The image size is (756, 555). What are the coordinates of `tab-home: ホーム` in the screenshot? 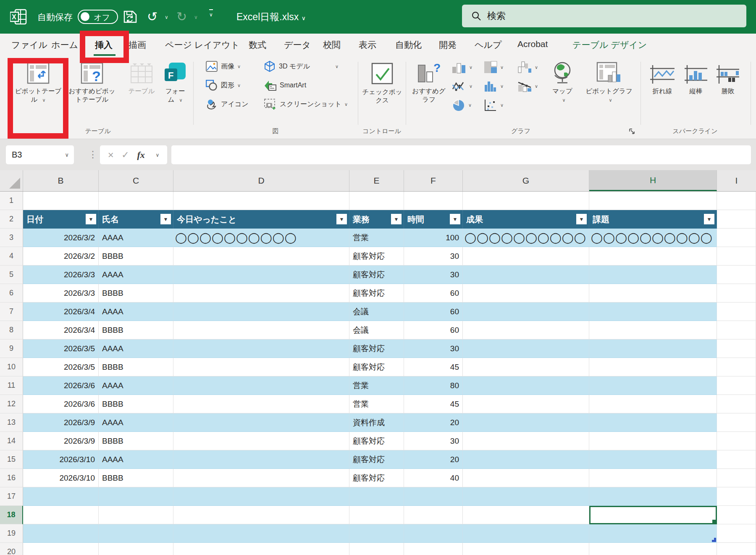 It's located at (65, 45).